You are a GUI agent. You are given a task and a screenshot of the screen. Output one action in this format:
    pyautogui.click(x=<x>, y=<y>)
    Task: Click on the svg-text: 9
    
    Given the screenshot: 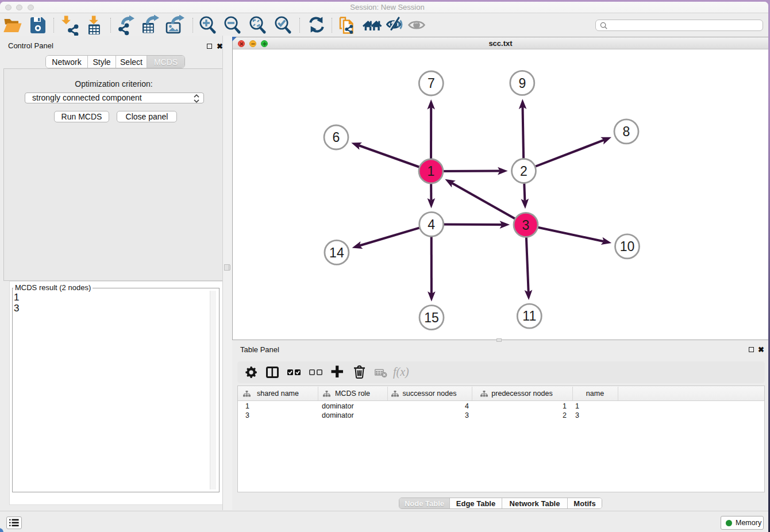 What is the action you would take?
    pyautogui.click(x=522, y=83)
    